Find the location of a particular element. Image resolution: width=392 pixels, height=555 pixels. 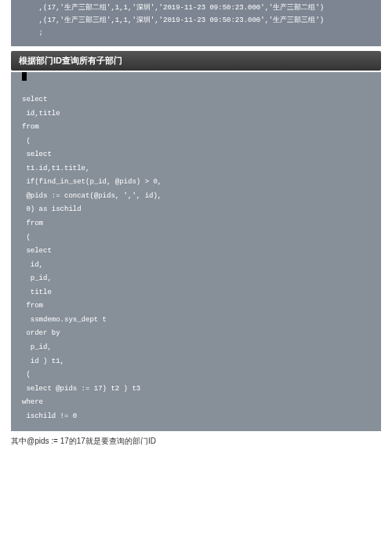

code-line: 0) as ischild is located at coordinates (52, 209).